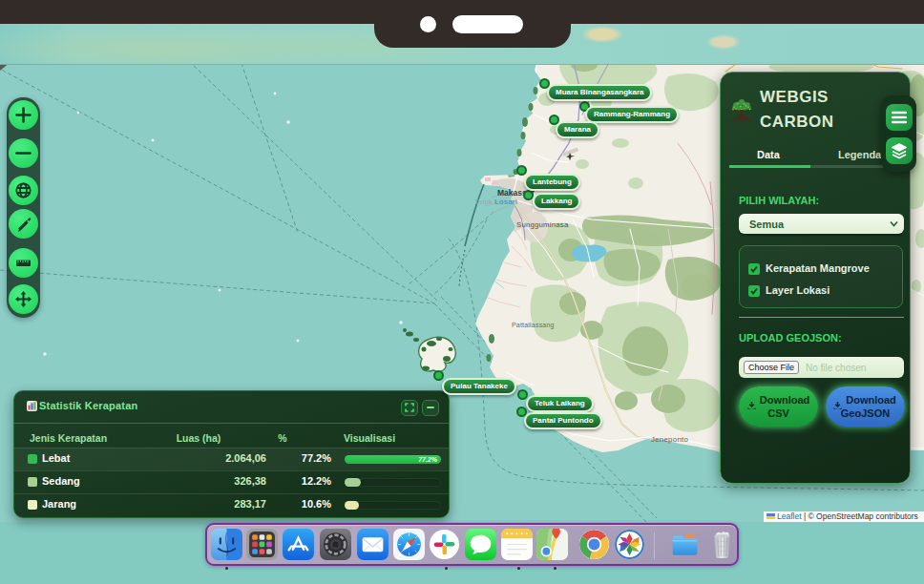 The image size is (924, 584). What do you see at coordinates (542, 225) in the screenshot?
I see `svg-text: Sungguminasa` at bounding box center [542, 225].